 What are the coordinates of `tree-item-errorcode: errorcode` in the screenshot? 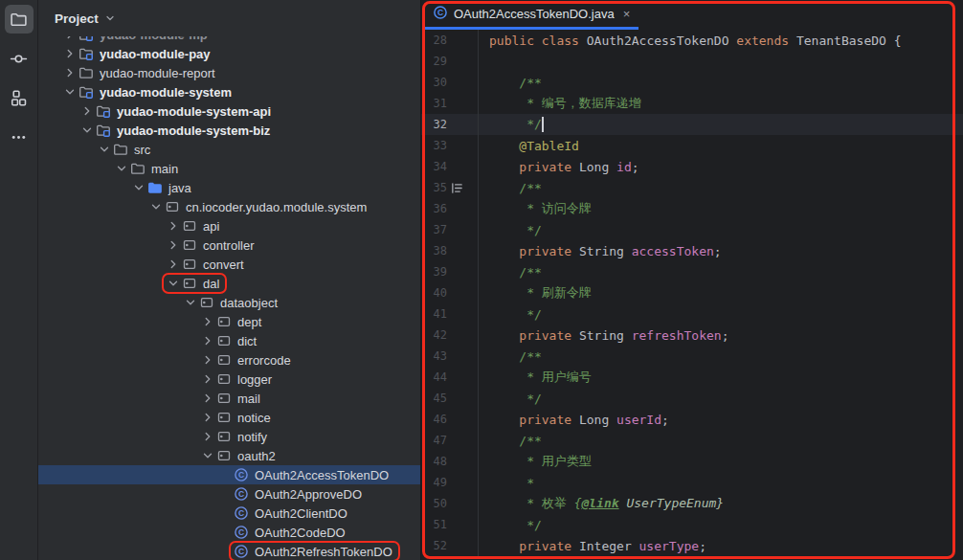 It's located at (230, 360).